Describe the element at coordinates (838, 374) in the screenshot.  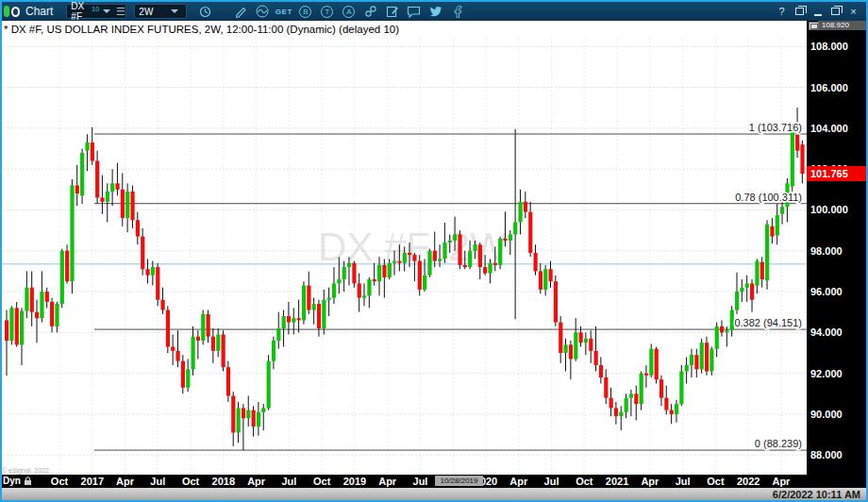
I see `y-axis-tick: 92.000` at that location.